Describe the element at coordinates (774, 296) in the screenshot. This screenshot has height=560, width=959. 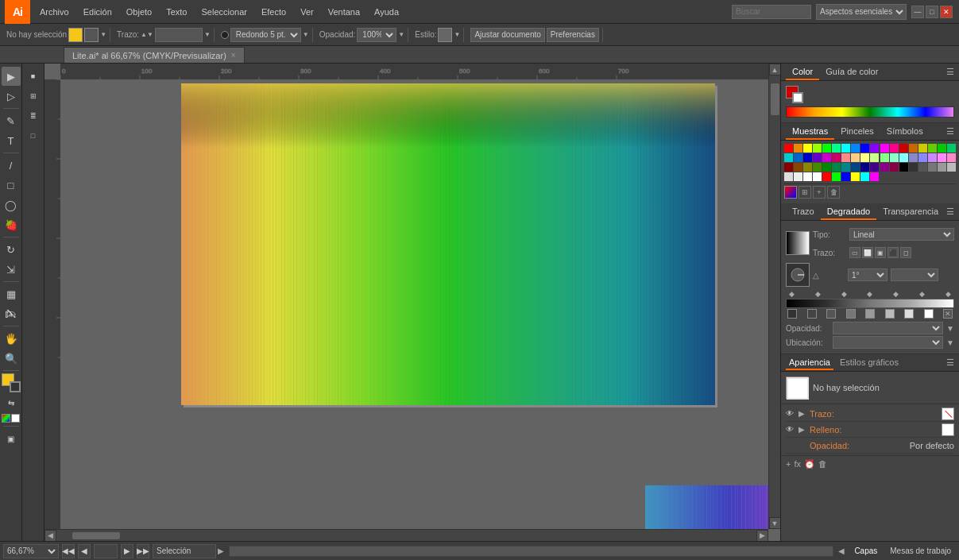
I see `vertical-scrollbar: ▲ ▼` at that location.